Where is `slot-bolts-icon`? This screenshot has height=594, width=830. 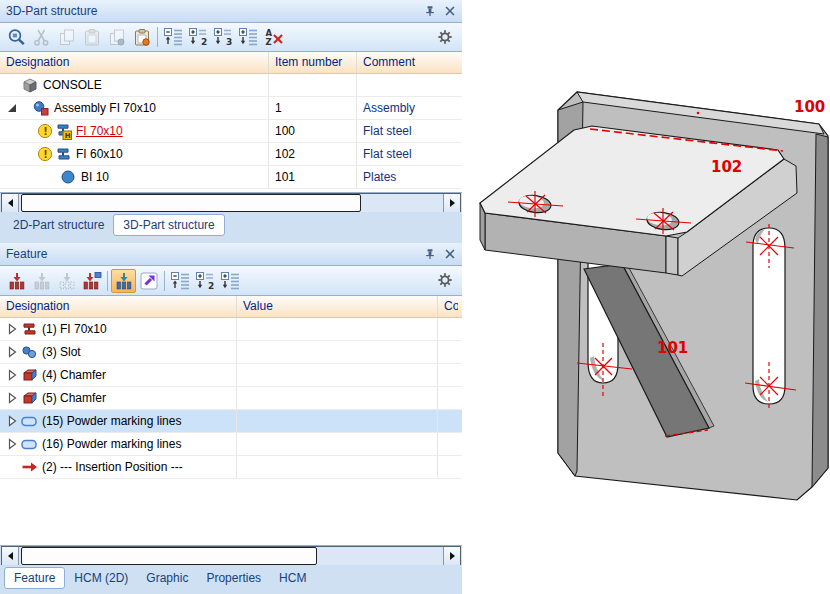
slot-bolts-icon is located at coordinates (29, 352).